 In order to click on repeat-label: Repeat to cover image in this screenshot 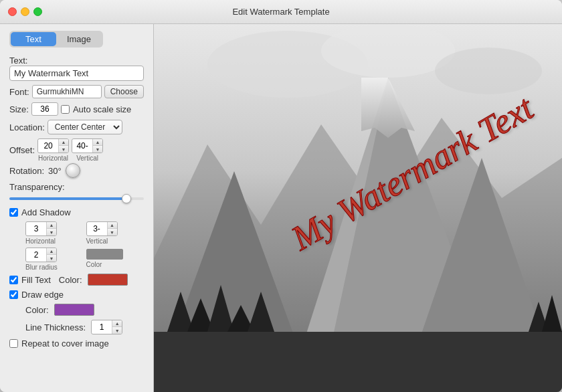, I will do `click(59, 344)`.